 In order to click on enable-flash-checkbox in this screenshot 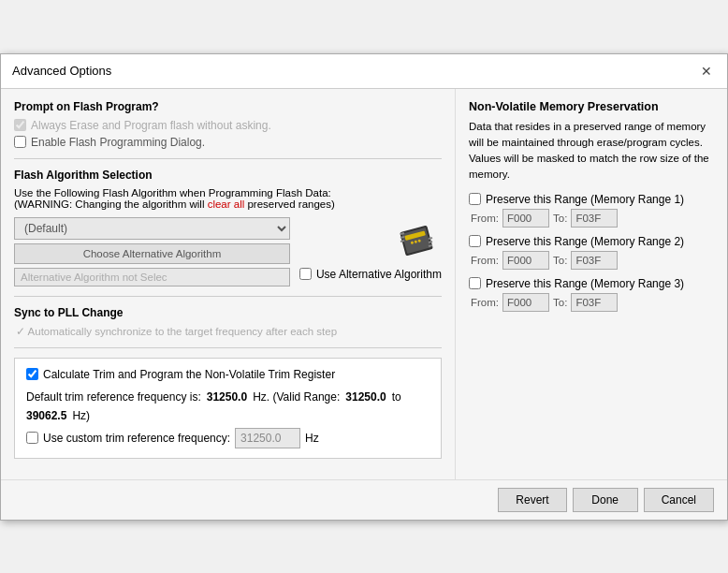, I will do `click(21, 142)`.